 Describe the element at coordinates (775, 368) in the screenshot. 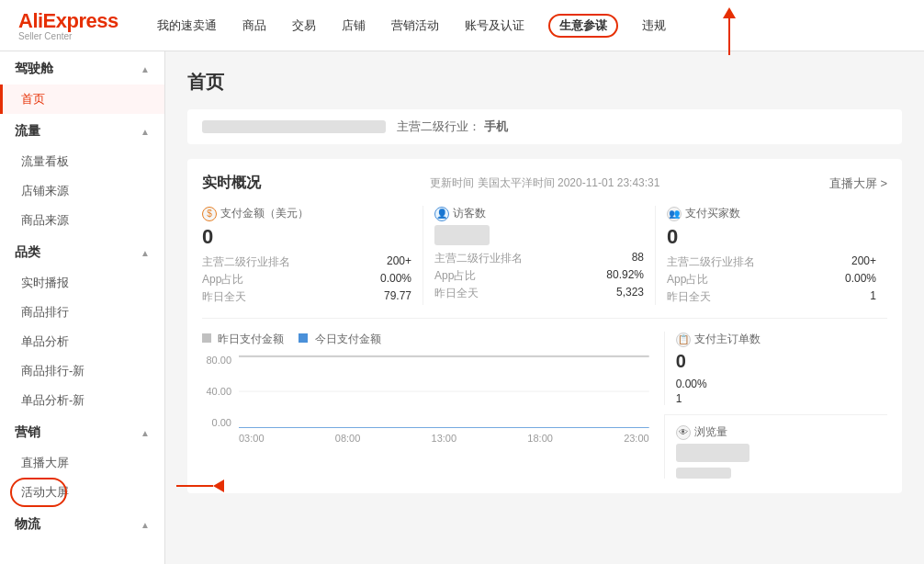

I see `stat-payment-orders: 📋 支付主订单数 0 0.00% 1` at that location.